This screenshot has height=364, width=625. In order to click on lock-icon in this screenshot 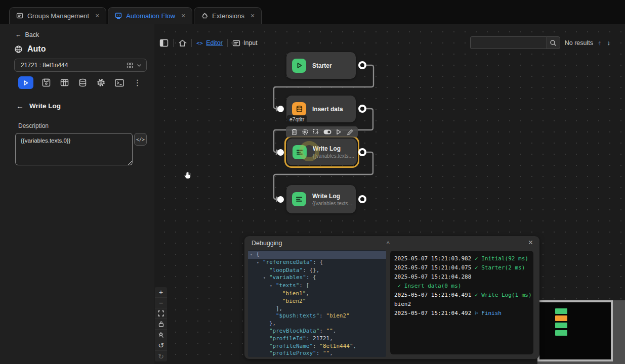, I will do `click(161, 325)`.